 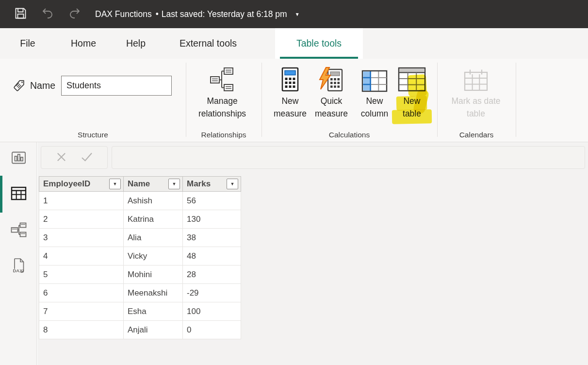 What do you see at coordinates (87, 158) in the screenshot?
I see `commit-formula-button` at bounding box center [87, 158].